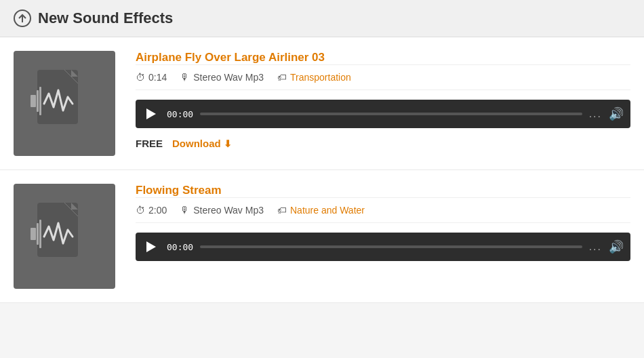 Image resolution: width=644 pixels, height=358 pixels. What do you see at coordinates (616, 114) in the screenshot?
I see `volume-icon-1: 🔊` at bounding box center [616, 114].